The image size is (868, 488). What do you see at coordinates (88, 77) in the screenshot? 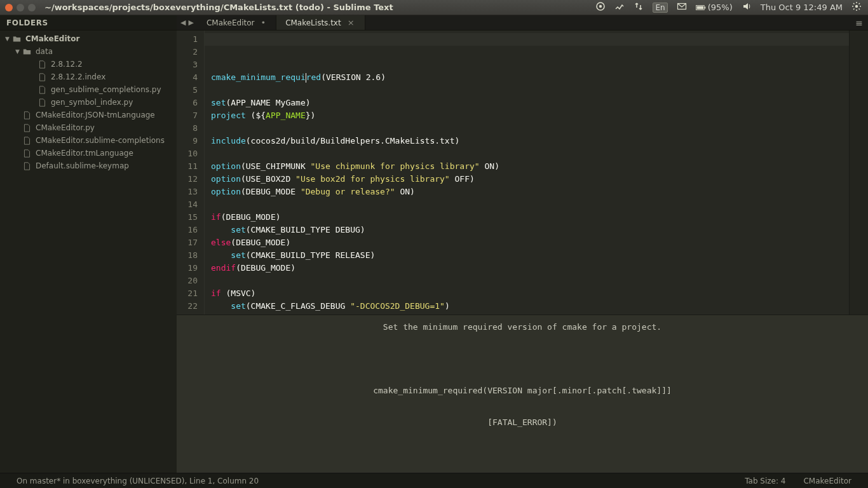
I see `file-item: 2.8.12.2.index` at bounding box center [88, 77].